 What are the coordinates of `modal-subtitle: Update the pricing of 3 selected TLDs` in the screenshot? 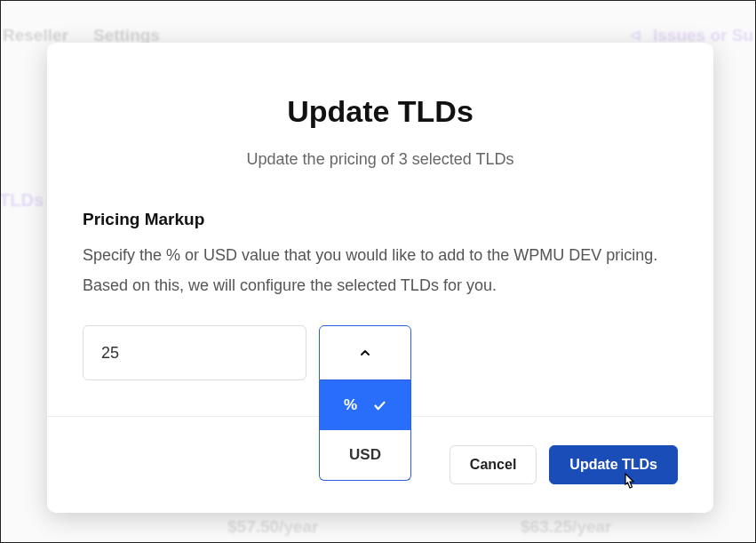 It's located at (380, 160).